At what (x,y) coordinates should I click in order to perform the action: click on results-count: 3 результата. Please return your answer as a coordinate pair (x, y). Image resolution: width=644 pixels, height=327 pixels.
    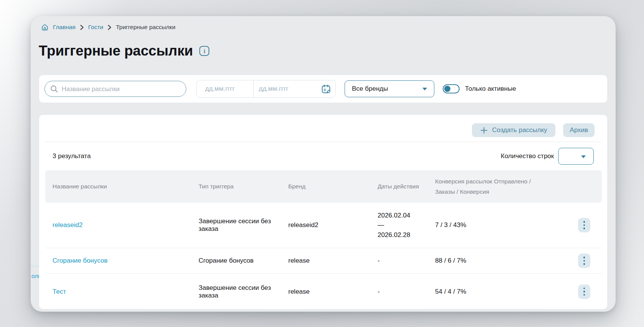
    Looking at the image, I should click on (72, 156).